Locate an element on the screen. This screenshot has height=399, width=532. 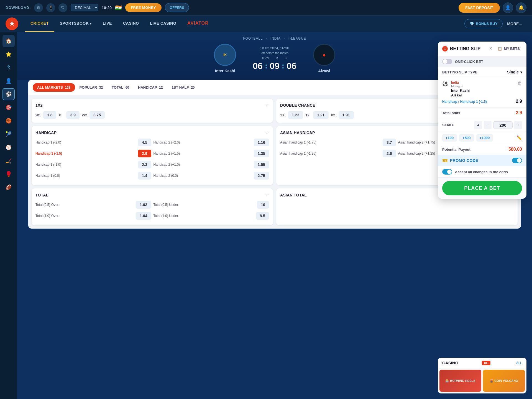
accept-label: Accept all changes in the odds is located at coordinates (482, 172).